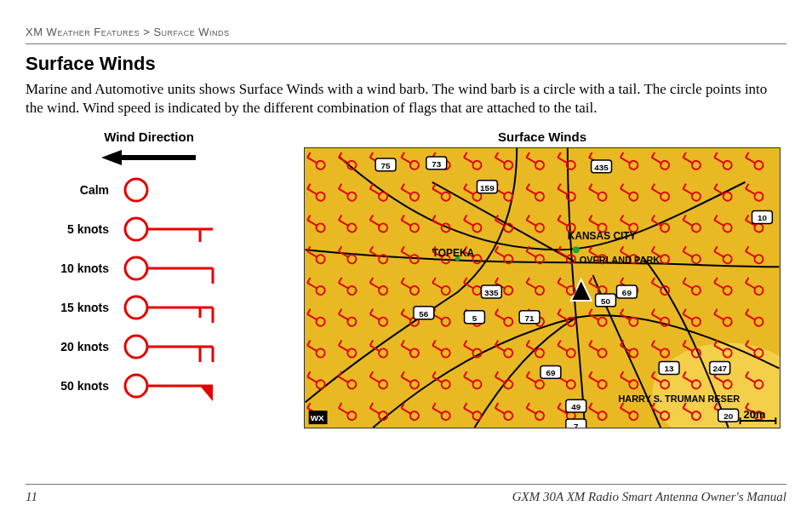 This screenshot has width=812, height=523. What do you see at coordinates (406, 64) in the screenshot?
I see `section-title: Surface Winds` at bounding box center [406, 64].